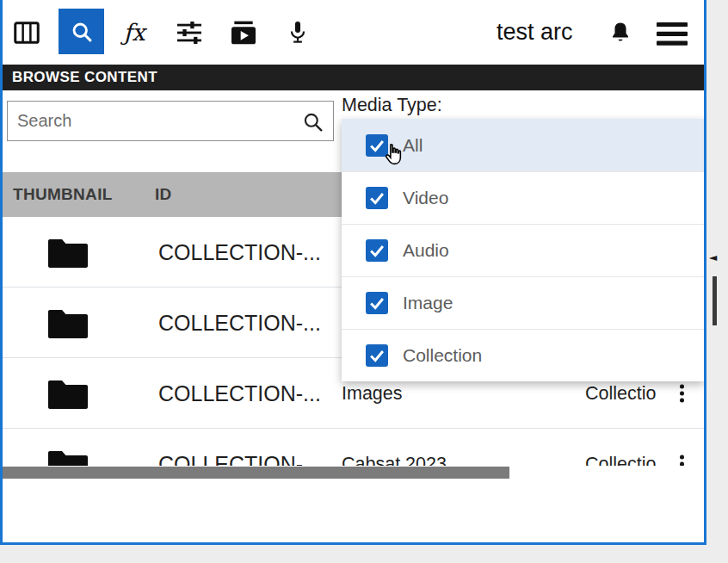  Describe the element at coordinates (163, 195) in the screenshot. I see `column-header-id: ID` at that location.